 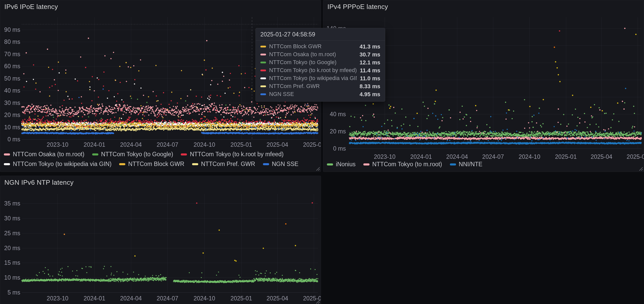 What do you see at coordinates (49, 154) in the screenshot?
I see `legend-series-label: NTTCom Osaka (to m.root)` at bounding box center [49, 154].